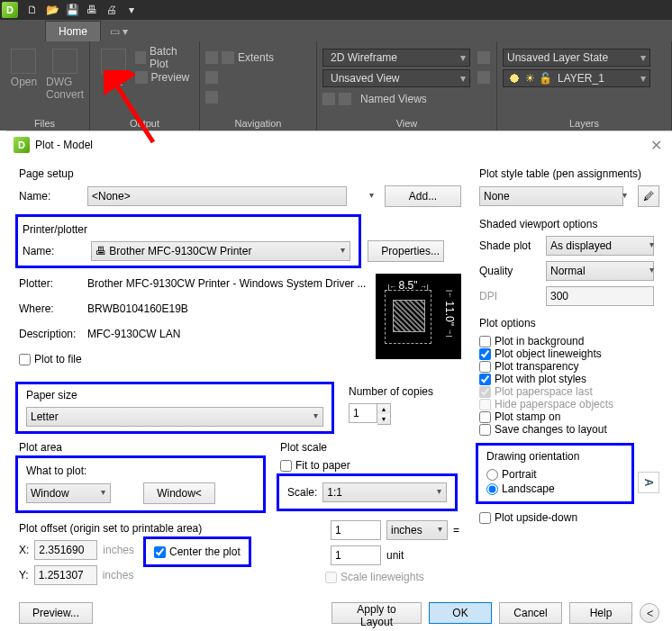 This screenshot has width=672, height=631. Describe the element at coordinates (50, 196) in the screenshot. I see `pagesetup-name-label: Name:` at that location.